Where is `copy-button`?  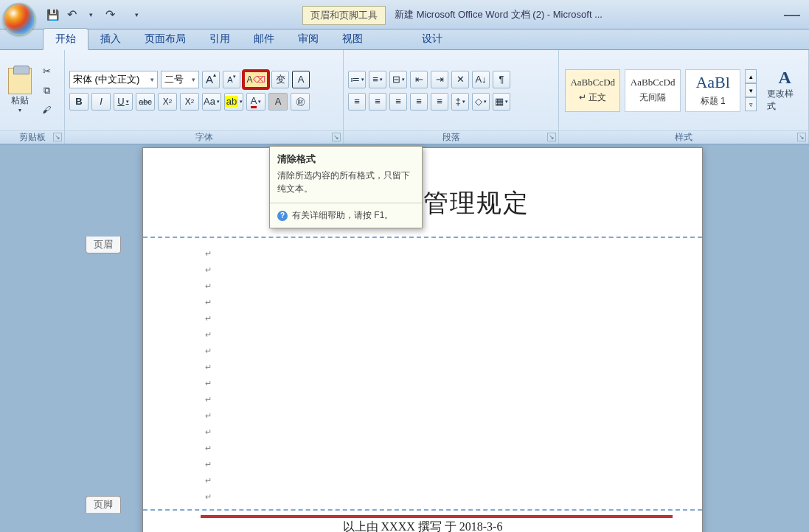
copy-button is located at coordinates (46, 91).